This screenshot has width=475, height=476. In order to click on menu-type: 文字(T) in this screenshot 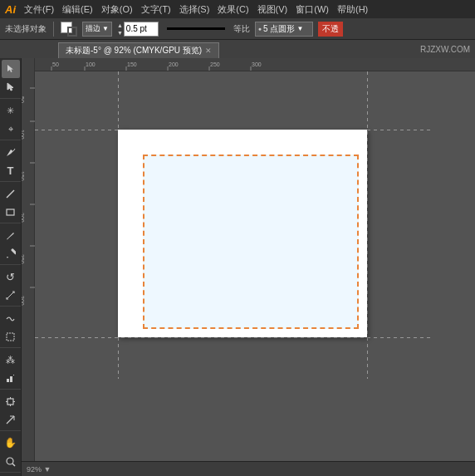, I will do `click(156, 10)`.